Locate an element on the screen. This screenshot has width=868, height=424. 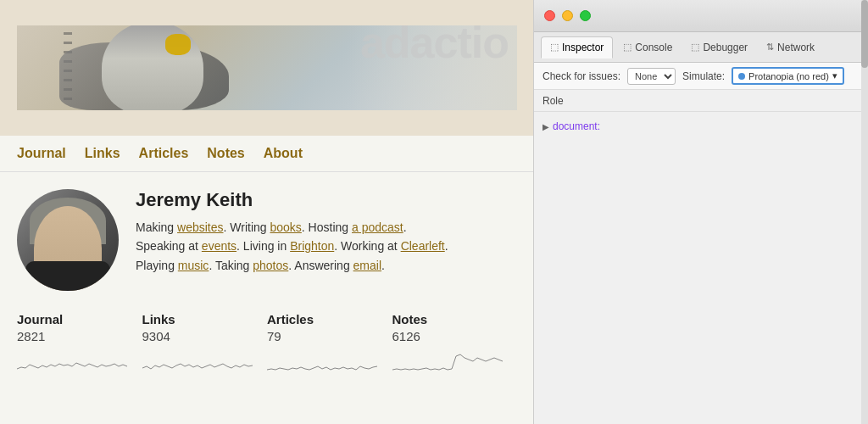
tree-arrow: ▶ is located at coordinates (546, 127).